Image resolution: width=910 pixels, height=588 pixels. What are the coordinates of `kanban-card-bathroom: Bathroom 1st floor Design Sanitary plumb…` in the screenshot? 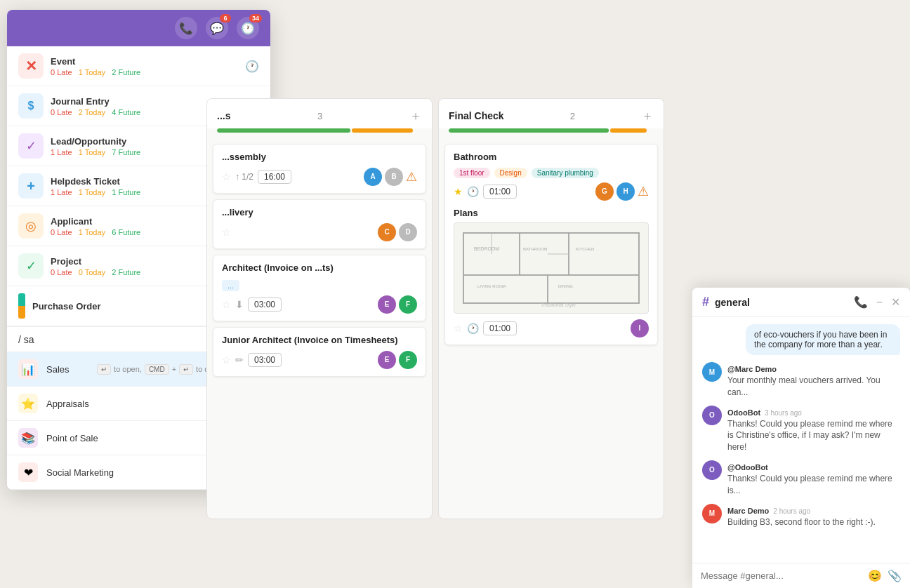 It's located at (551, 244).